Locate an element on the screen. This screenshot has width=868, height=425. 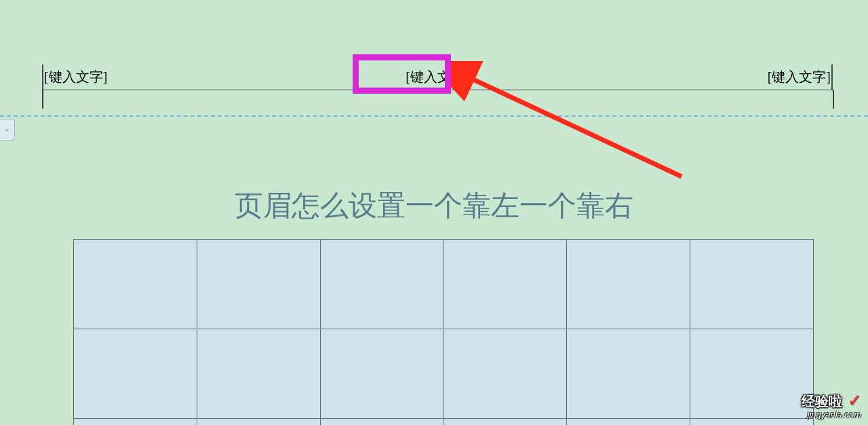
table-row is located at coordinates (443, 422).